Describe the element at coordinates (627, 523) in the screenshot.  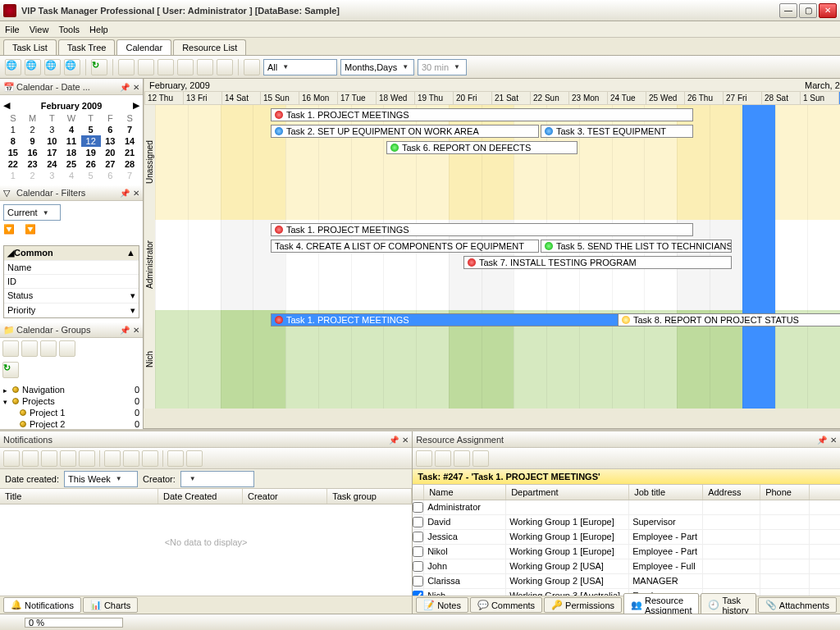
I see `resource-row: DavidWorking Group 1 [Europe]Supervisor` at that location.